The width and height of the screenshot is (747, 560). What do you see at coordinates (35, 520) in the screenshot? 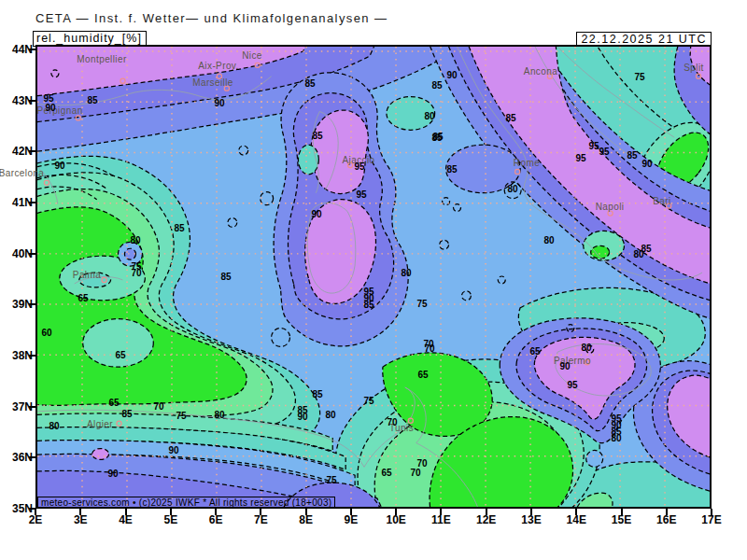
I see `lon-tick-label: 2E` at bounding box center [35, 520].